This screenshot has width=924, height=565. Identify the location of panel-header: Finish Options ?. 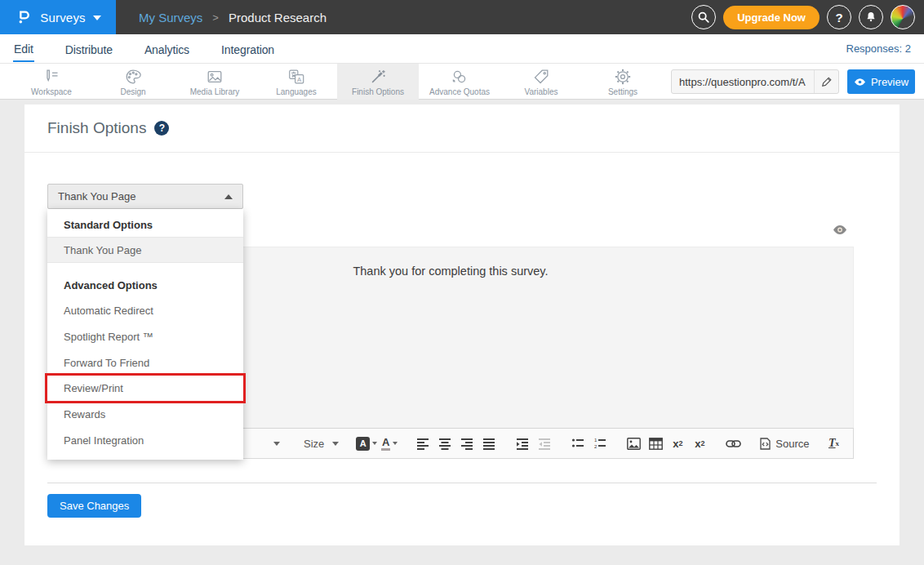
(462, 129).